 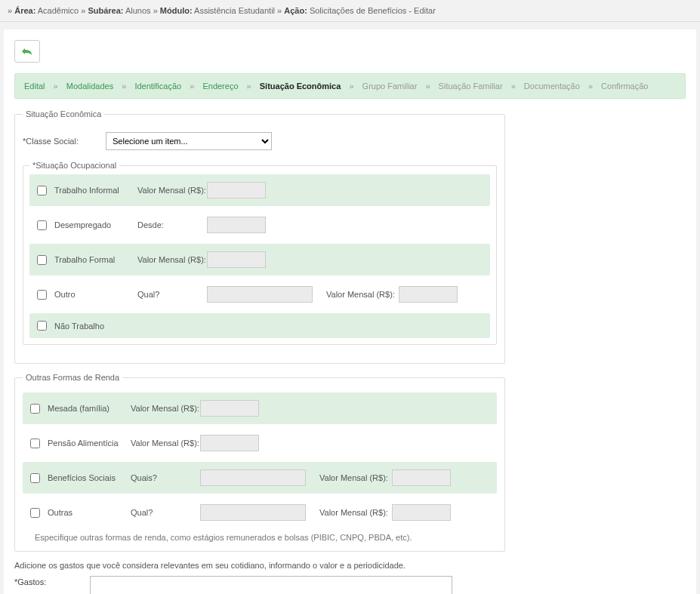 I want to click on row-outro: Outro Qual? Valor Mensal (R$):, so click(x=260, y=294).